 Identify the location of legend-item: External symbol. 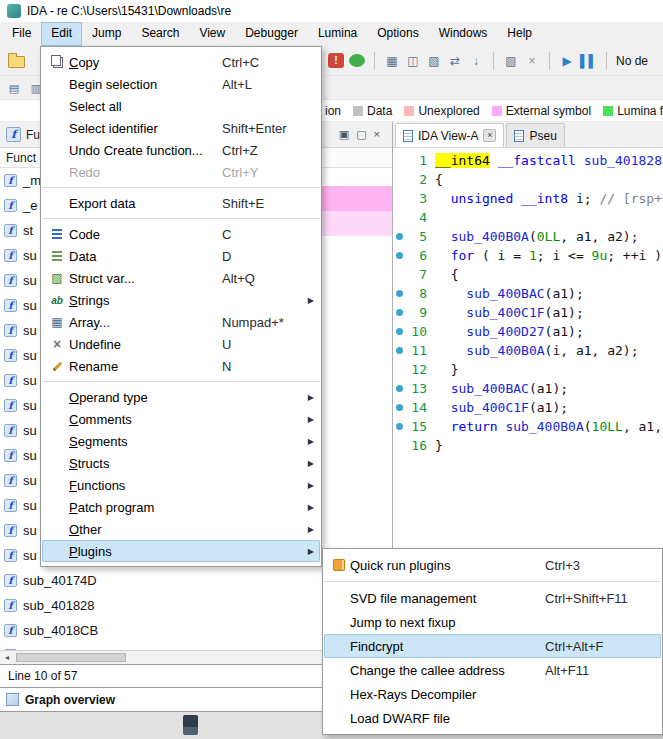
(542, 111).